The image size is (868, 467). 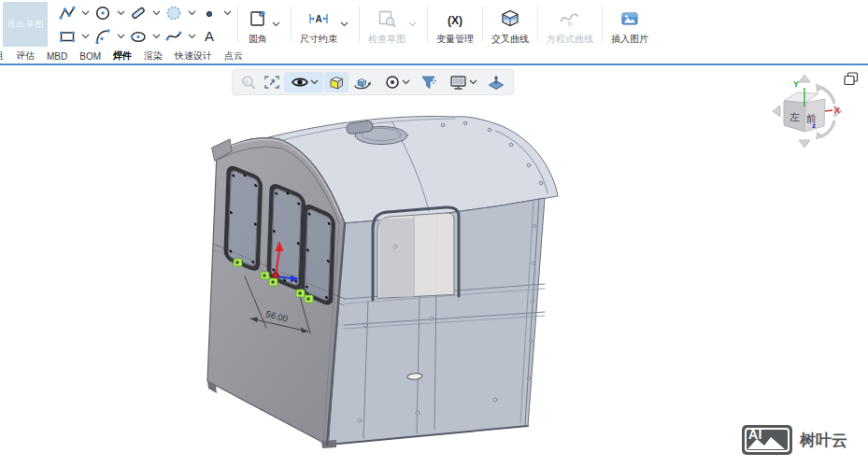 What do you see at coordinates (234, 56) in the screenshot?
I see `tab-point-cloud: 点云` at bounding box center [234, 56].